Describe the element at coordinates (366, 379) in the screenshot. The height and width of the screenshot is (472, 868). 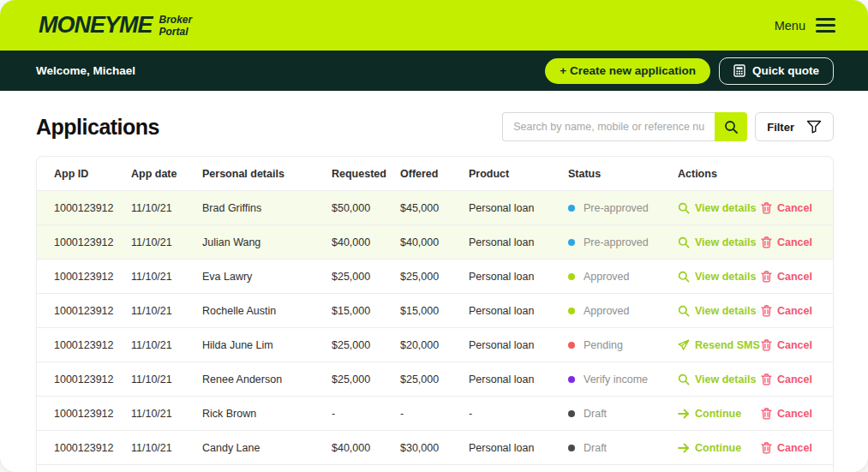
I see `cell-requested: $25,000` at that location.